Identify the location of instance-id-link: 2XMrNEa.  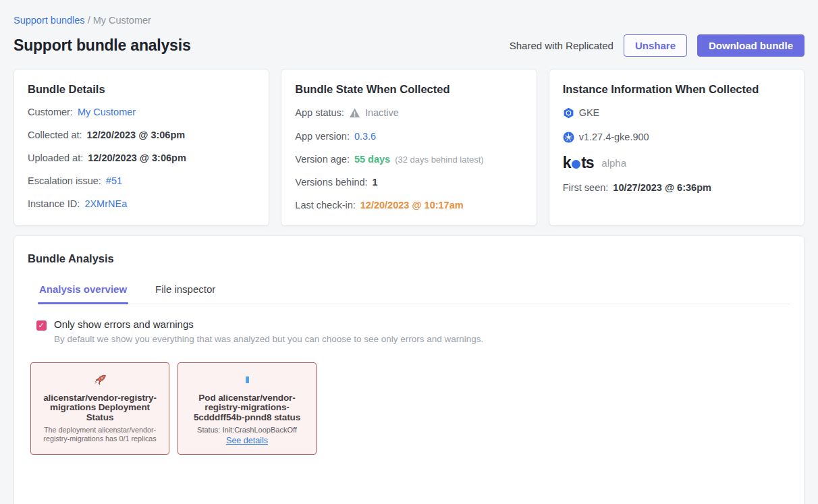
(105, 204).